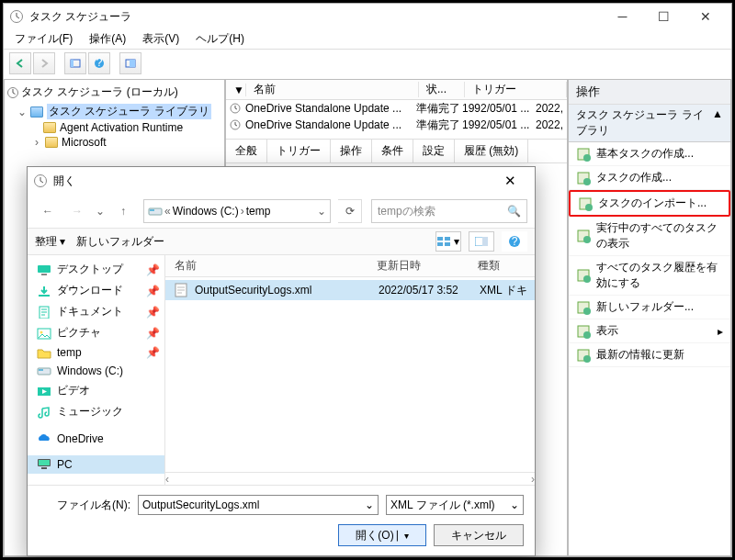 This screenshot has width=735, height=560. Describe the element at coordinates (96, 290) in the screenshot. I see `quick-item: ダウンロード📌` at that location.